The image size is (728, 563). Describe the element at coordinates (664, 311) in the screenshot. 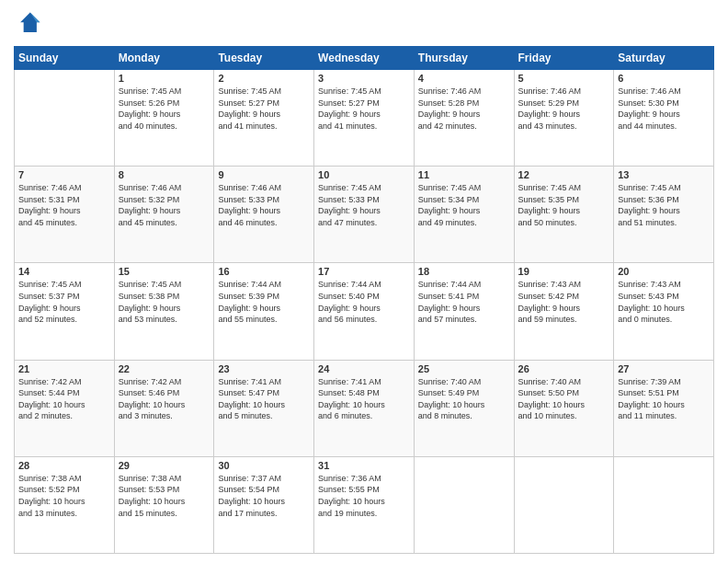

I see `calendar-cell: 20Sunrise: 7:43 AM Sunset: 5:43 PM Dayli…` at that location.